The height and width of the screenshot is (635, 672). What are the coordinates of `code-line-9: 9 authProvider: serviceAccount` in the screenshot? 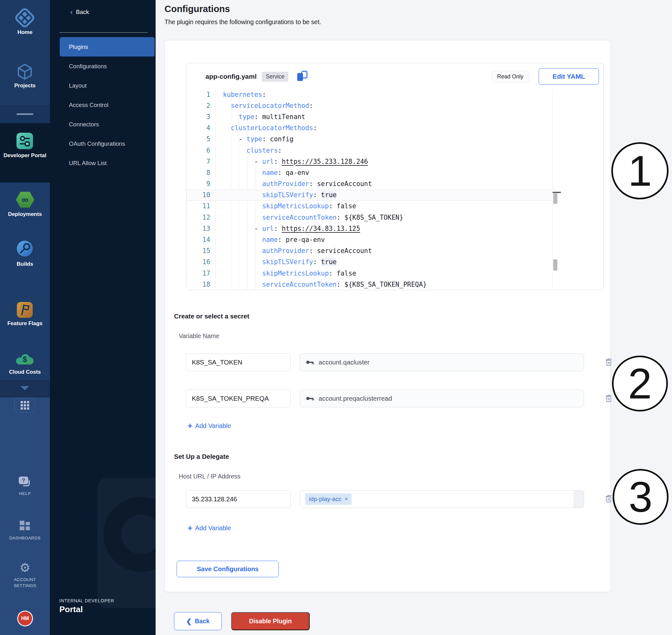 It's located at (369, 184).